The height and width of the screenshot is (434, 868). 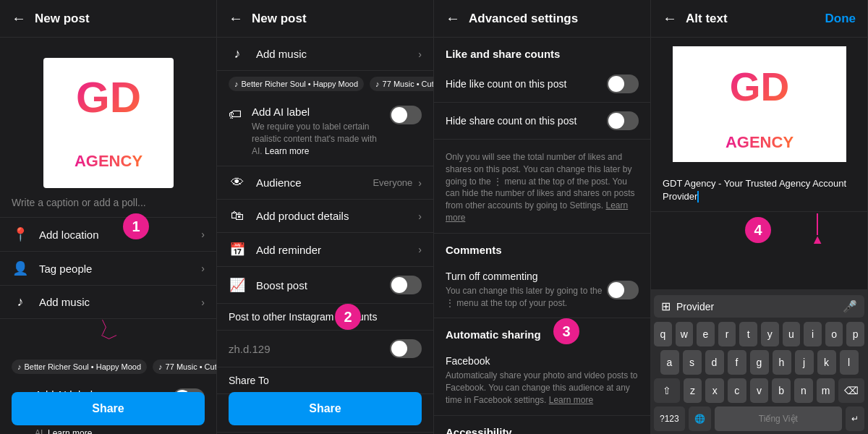 I want to click on key-v: v, so click(x=760, y=391).